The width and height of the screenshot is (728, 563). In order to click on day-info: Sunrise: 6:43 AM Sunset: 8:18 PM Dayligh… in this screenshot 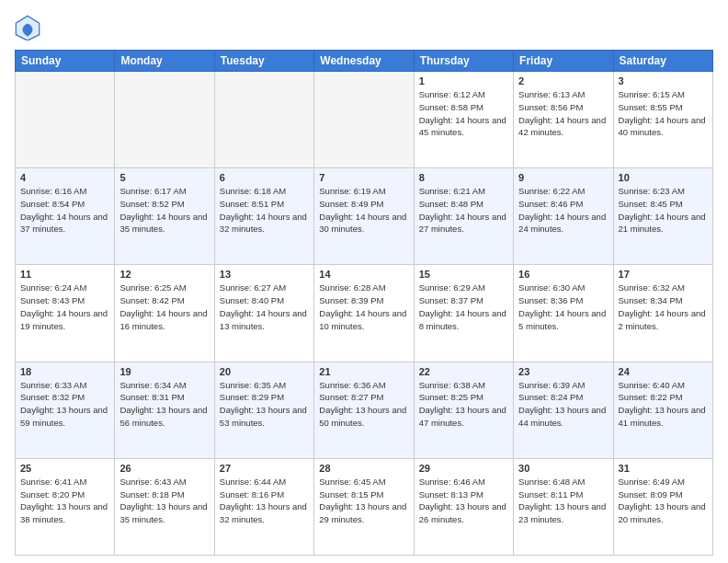, I will do `click(164, 500)`.